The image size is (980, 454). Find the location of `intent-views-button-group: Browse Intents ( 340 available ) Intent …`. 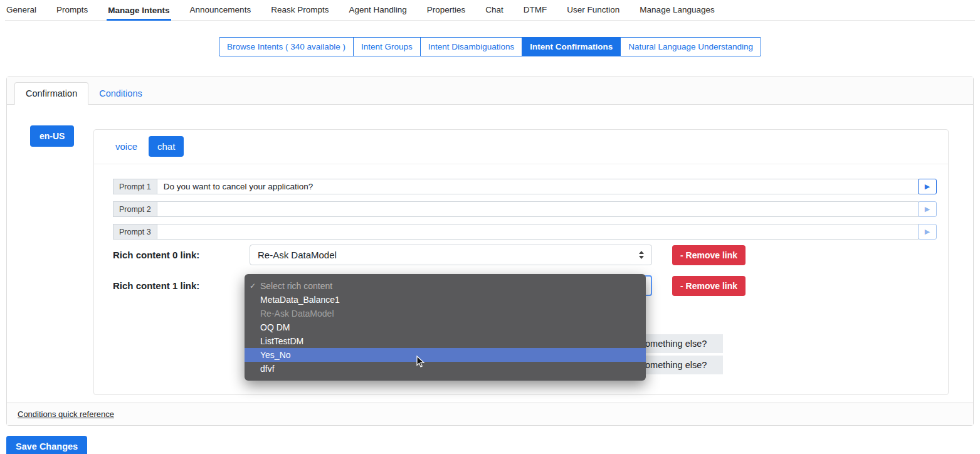

intent-views-button-group: Browse Intents ( 340 available ) Intent … is located at coordinates (490, 46).